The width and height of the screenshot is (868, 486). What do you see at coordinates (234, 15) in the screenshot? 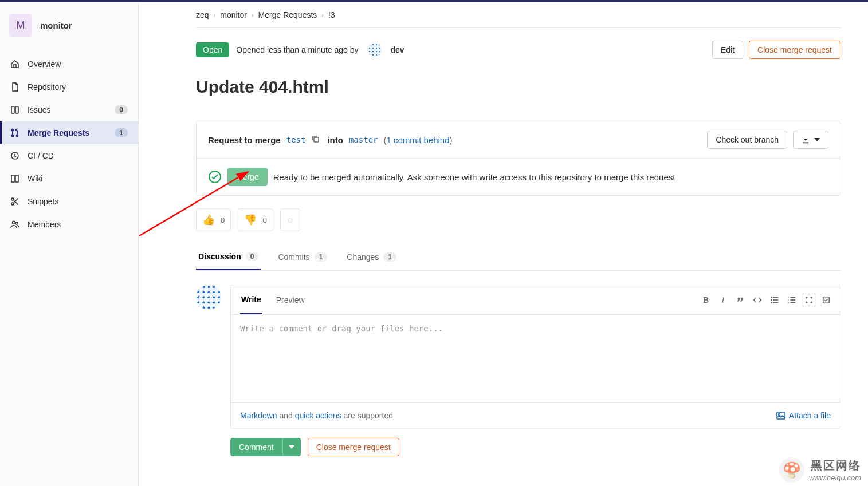
I see `breadcrumb-project: monitor` at bounding box center [234, 15].